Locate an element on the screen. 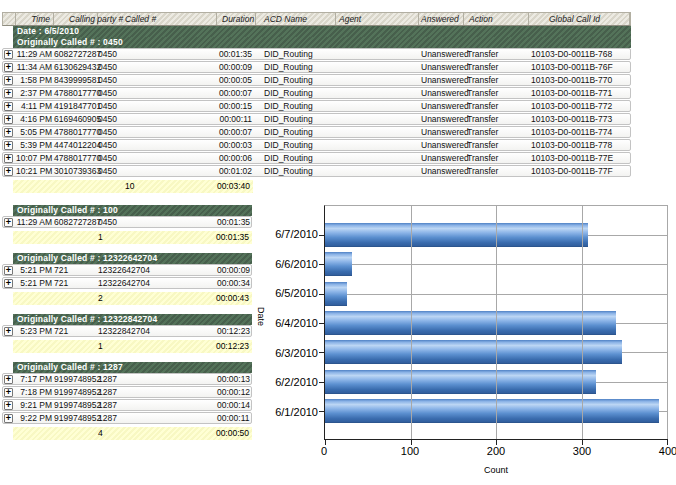 This screenshot has width=676, height=485. originally-called-group-header: Originally Called # : 100 is located at coordinates (132, 210).